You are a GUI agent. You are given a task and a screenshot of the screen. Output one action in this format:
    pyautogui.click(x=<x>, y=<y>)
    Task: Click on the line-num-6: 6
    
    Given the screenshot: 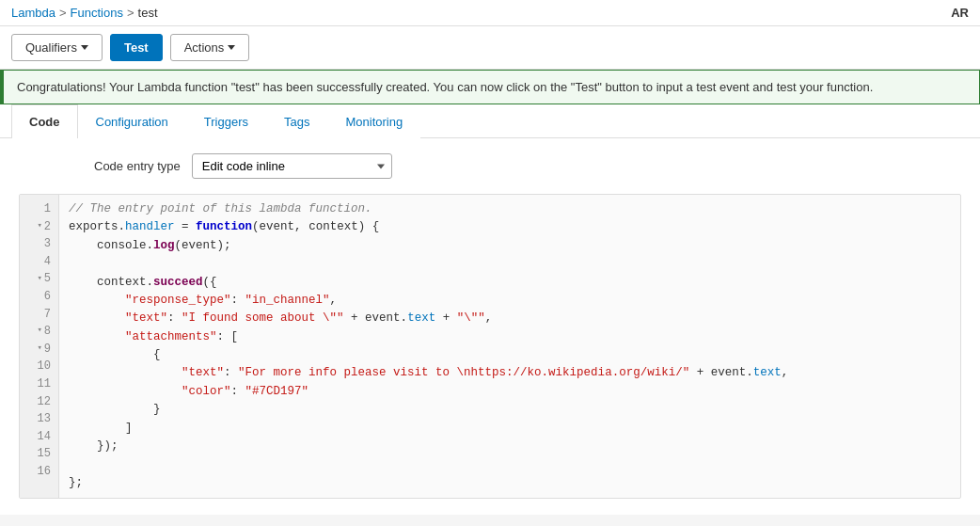 What is the action you would take?
    pyautogui.click(x=40, y=297)
    